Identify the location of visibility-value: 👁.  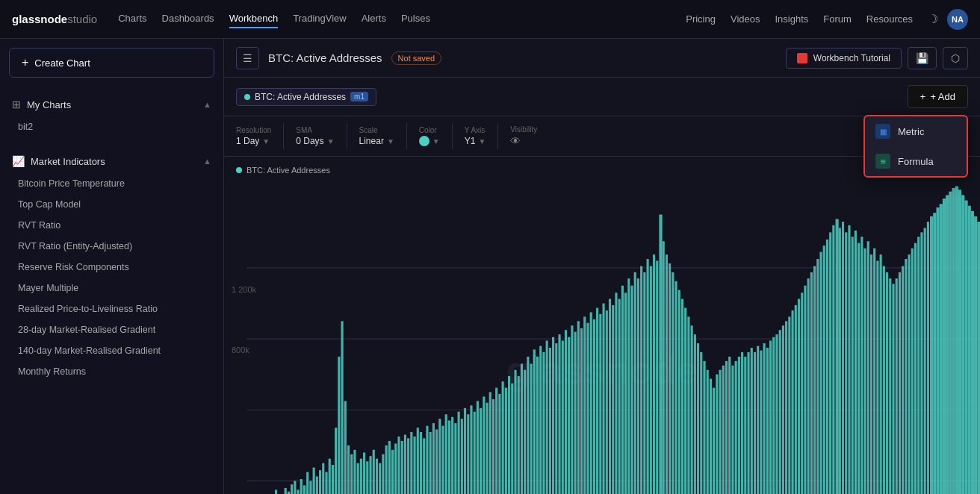
(524, 141).